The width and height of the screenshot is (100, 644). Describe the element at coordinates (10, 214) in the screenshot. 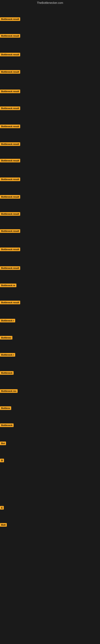

I see `bottleneck-item-12: Bottleneck result` at that location.